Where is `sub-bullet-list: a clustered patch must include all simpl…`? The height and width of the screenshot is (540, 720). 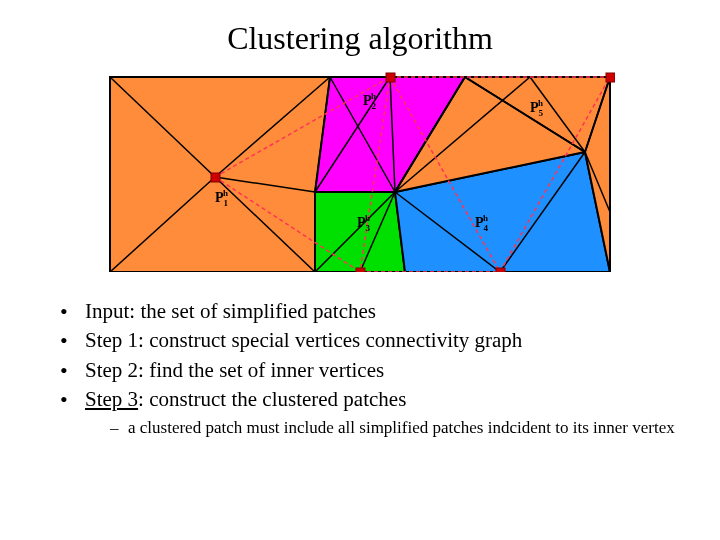 sub-bullet-list: a clustered patch must include all simpl… is located at coordinates (370, 428).